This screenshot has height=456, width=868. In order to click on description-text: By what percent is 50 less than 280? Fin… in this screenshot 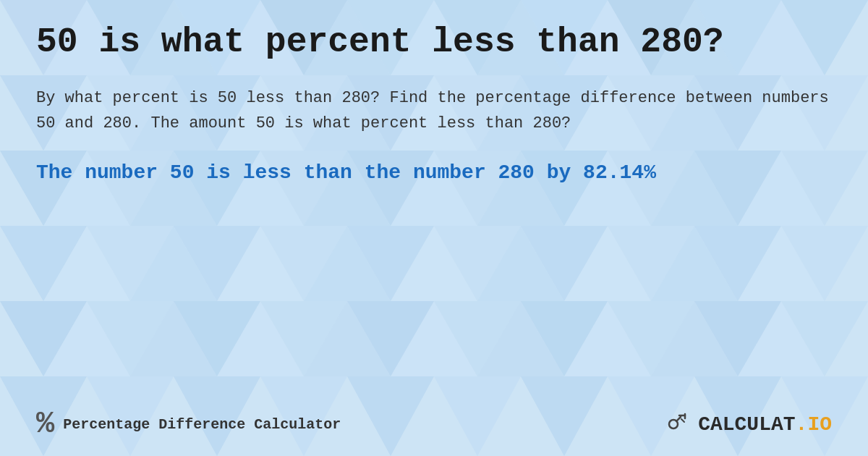, I will do `click(434, 111)`.